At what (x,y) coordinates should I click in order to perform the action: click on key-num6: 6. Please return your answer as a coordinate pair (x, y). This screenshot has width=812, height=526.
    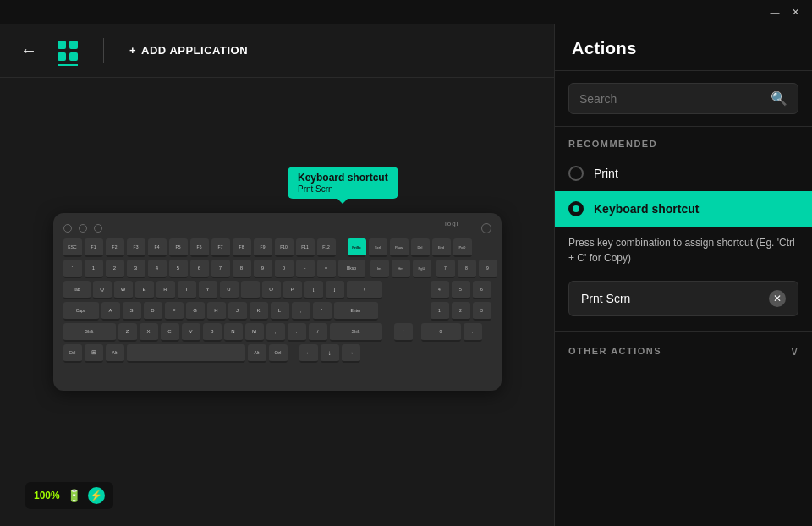
    Looking at the image, I should click on (482, 290).